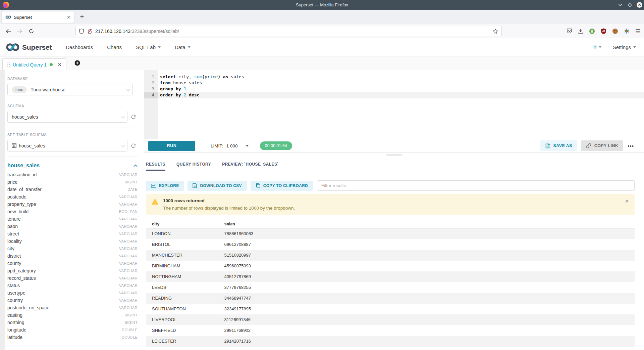 This screenshot has height=350, width=644. Describe the element at coordinates (29, 47) in the screenshot. I see `superset-logo: Superset` at that location.